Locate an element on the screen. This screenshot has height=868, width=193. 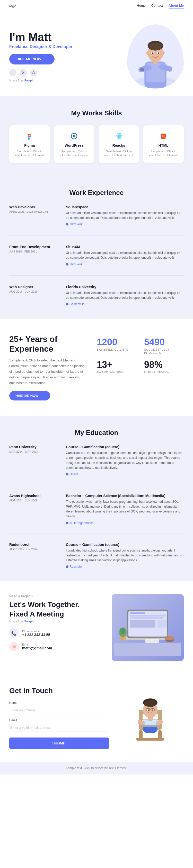
project-heading-line2: Fixed A Meeting is located at coordinates (36, 614).